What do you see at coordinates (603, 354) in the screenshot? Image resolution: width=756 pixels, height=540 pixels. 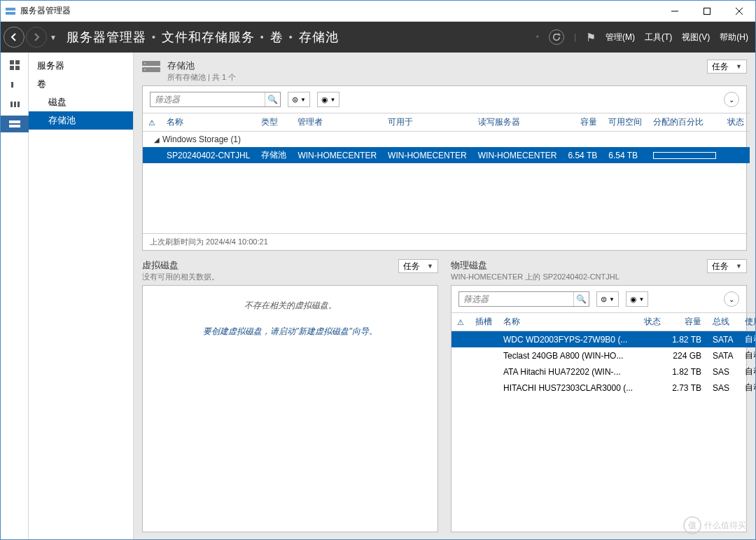 I see `physical-disks-table: ⚠ 插槽 名称 状态 容量 总线 使用率 底盘 WDC WD2003FYPS-2…` at bounding box center [603, 354].